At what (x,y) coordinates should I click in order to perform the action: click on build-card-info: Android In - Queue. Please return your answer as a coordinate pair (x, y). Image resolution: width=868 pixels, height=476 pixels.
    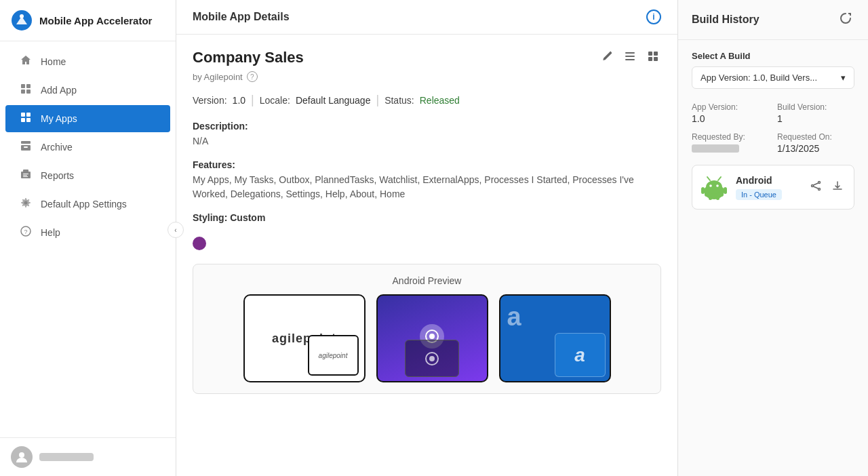
    Looking at the image, I should click on (768, 187).